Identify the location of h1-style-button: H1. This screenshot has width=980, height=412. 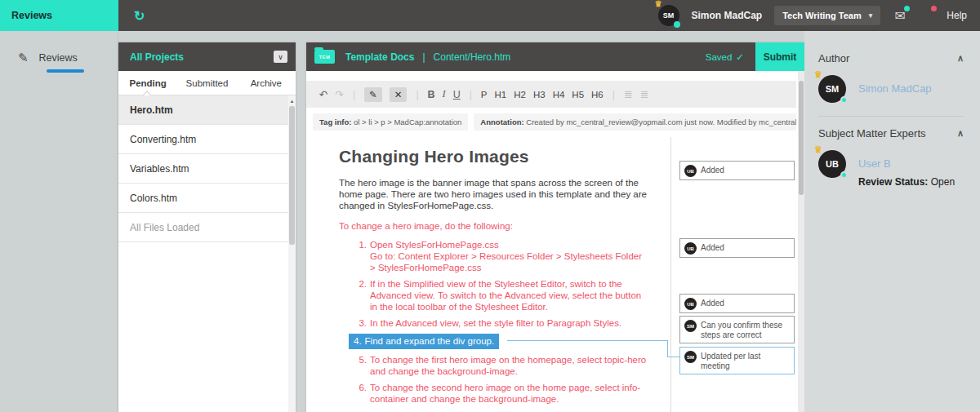
(501, 95).